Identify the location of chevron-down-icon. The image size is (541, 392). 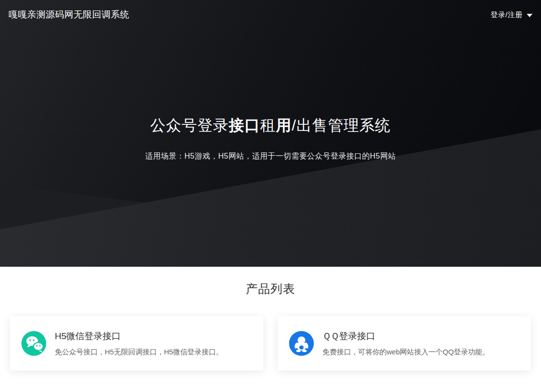
(530, 15).